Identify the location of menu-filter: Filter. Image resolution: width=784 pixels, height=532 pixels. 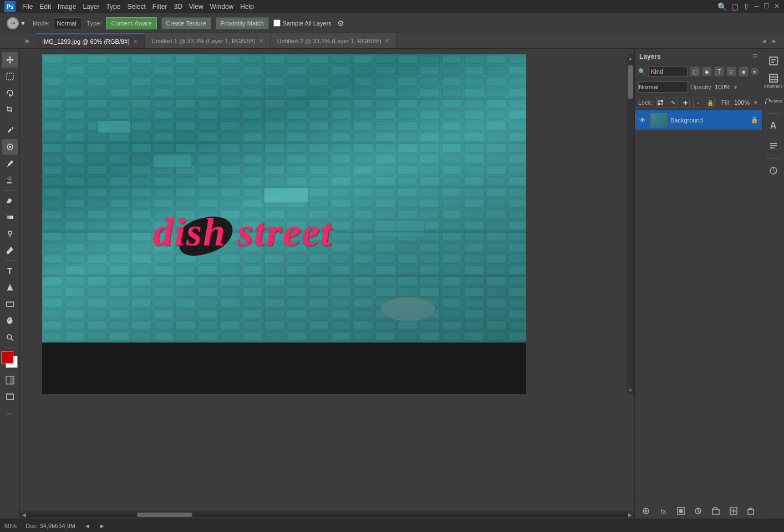
(160, 7).